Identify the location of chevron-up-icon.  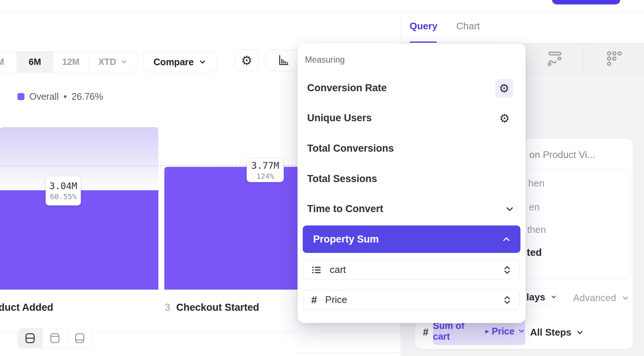
(506, 239).